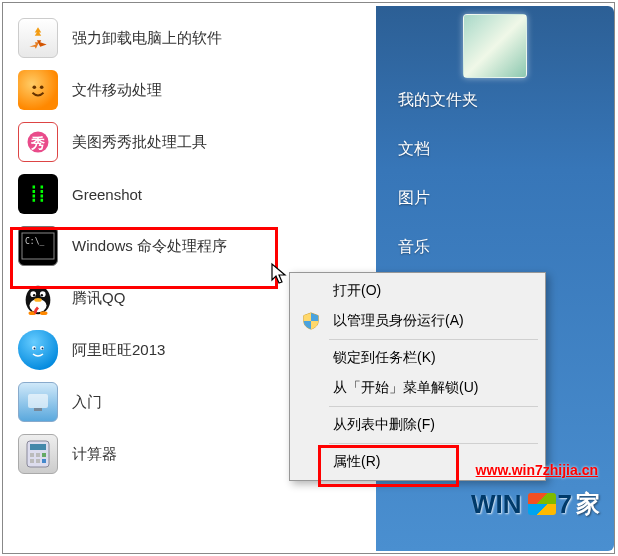 The image size is (618, 556). I want to click on site-logo: WIN 7 家, so click(536, 504).